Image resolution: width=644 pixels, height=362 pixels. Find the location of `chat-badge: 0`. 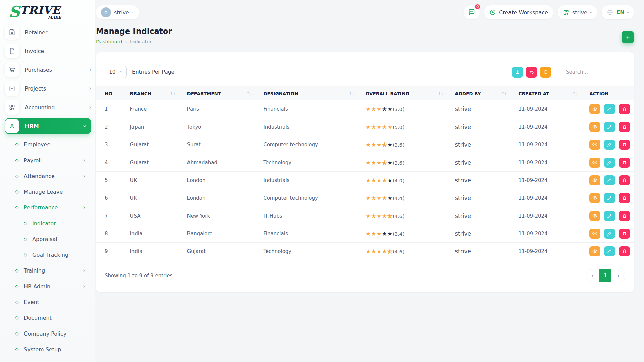

chat-badge: 0 is located at coordinates (478, 7).